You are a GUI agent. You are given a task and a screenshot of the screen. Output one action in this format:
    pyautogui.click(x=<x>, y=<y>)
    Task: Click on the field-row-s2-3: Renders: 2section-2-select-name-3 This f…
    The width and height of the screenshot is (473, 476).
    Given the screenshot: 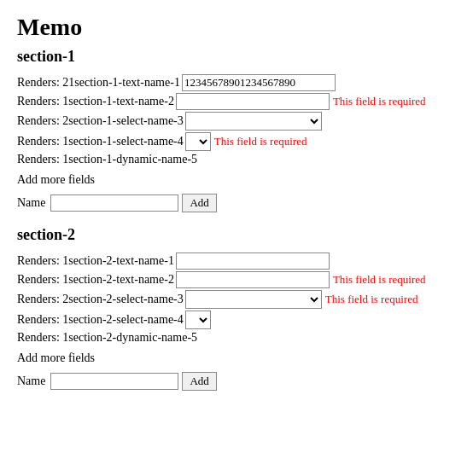 What is the action you would take?
    pyautogui.click(x=236, y=299)
    